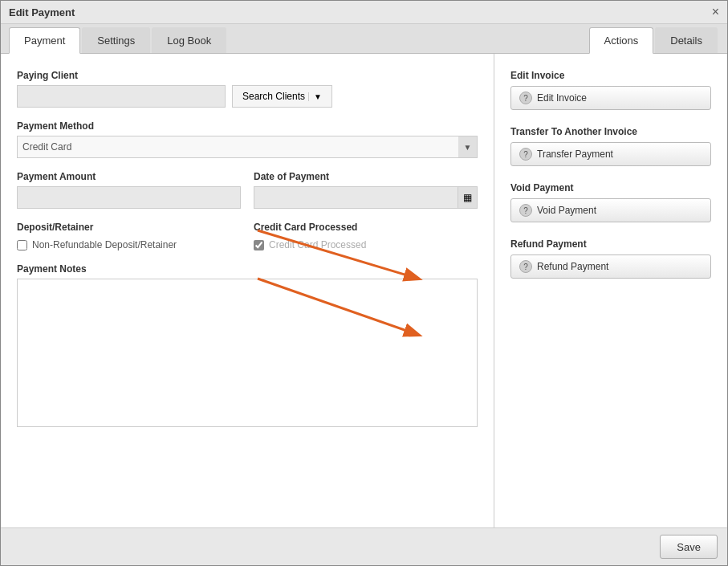  Describe the element at coordinates (611, 98) in the screenshot. I see `edit-invoice-button: ? Edit Invoice` at that location.